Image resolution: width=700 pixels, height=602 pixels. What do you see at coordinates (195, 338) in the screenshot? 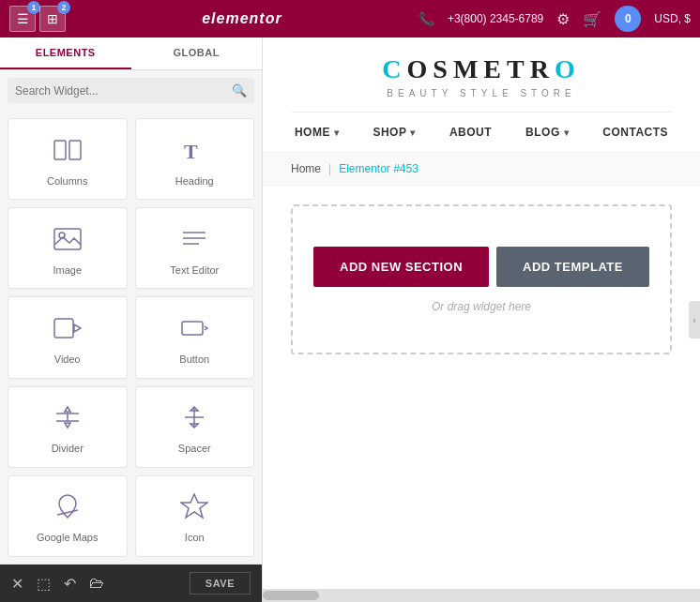
I see `widget-button: Button` at bounding box center [195, 338].